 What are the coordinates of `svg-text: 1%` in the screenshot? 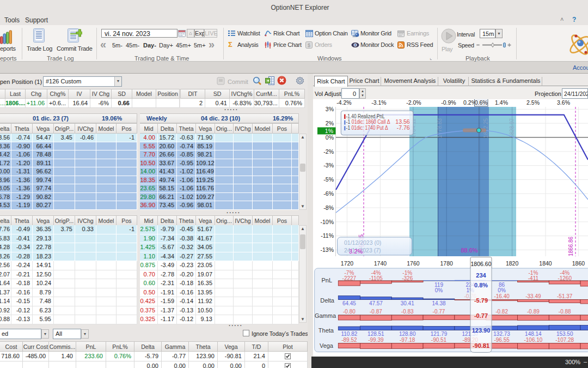 It's located at (329, 131).